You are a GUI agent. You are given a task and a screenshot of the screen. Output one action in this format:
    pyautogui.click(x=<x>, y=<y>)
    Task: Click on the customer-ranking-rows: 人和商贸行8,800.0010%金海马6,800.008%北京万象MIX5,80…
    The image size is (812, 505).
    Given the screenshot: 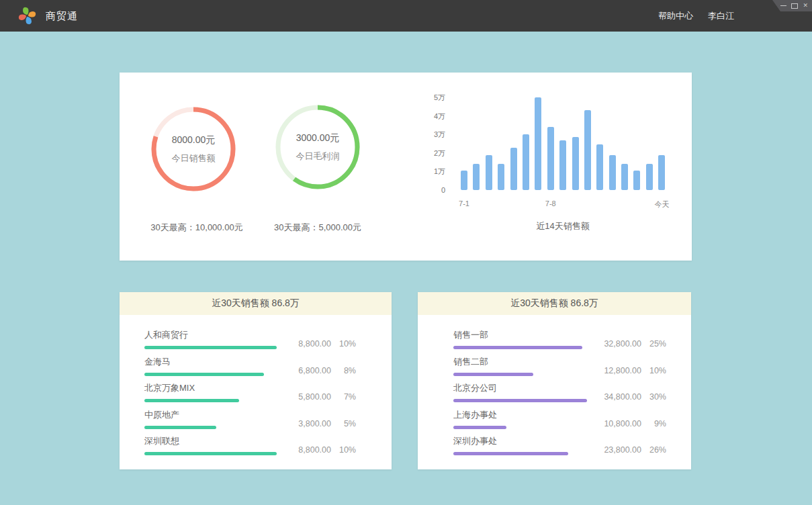 What is the action you would take?
    pyautogui.click(x=255, y=385)
    